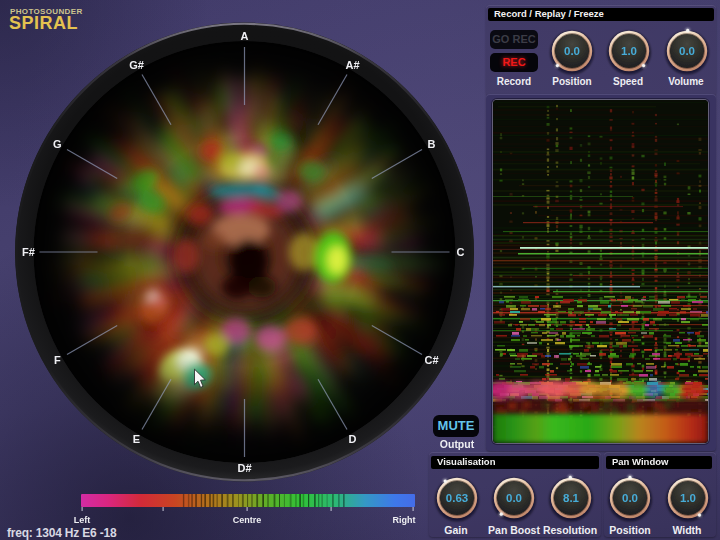 The image size is (720, 540). I want to click on svg-text: 0.63, so click(456, 498).